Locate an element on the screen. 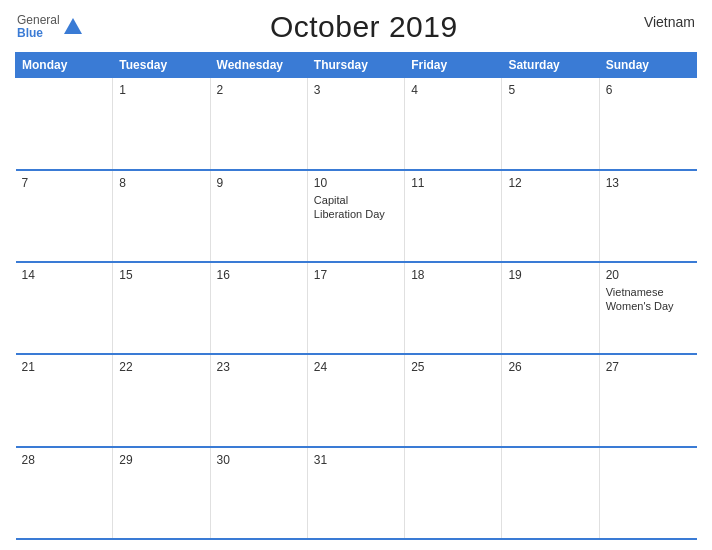  month-title: October 2019 is located at coordinates (364, 27).